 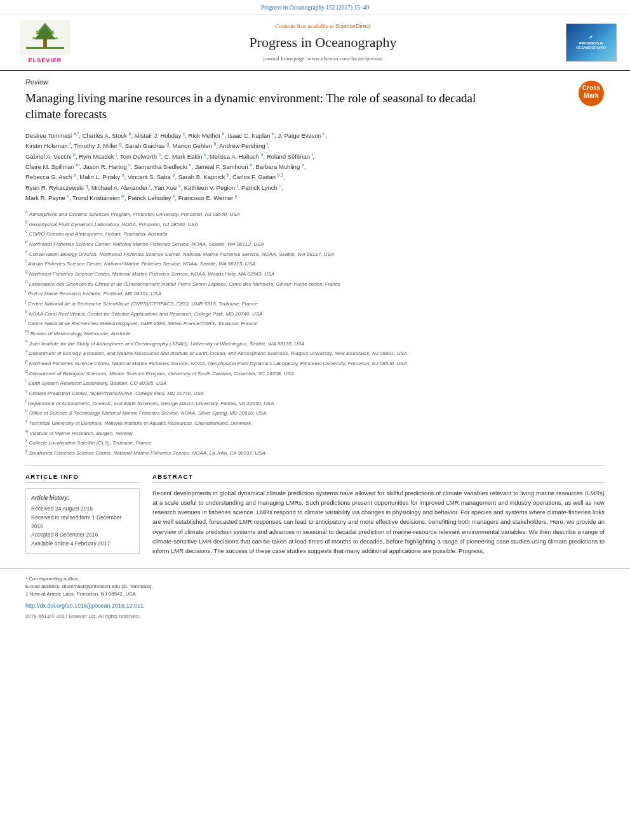 I want to click on affiliation-k: k NOAA Coral Reef Watch, Center for Sate…, so click(x=315, y=314).